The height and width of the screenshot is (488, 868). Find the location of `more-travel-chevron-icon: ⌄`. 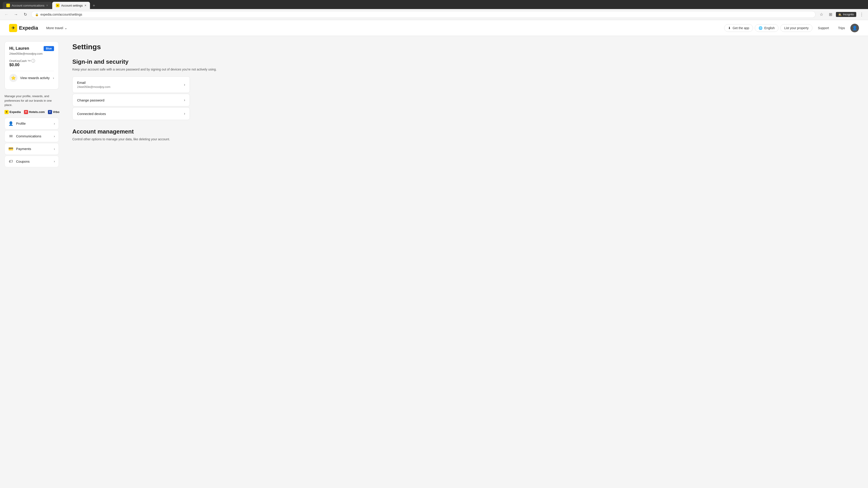

more-travel-chevron-icon: ⌄ is located at coordinates (66, 28).